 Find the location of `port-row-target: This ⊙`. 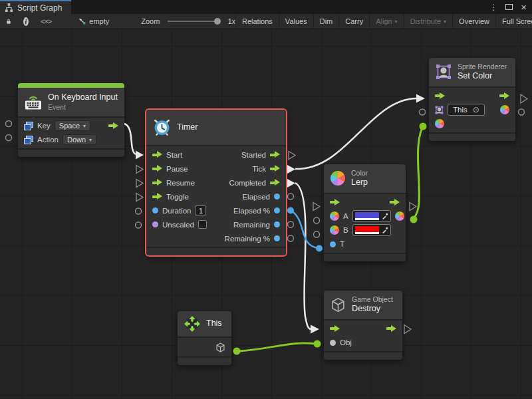

port-row-target: This ⊙ is located at coordinates (472, 110).